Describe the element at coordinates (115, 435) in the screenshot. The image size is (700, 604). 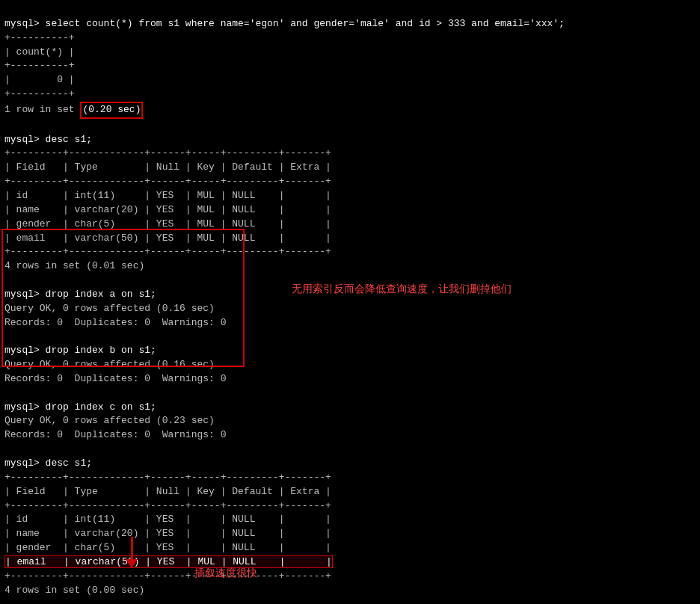
I see `line-30: Records: 0 Duplicates: 0 Warnings: 0` at that location.